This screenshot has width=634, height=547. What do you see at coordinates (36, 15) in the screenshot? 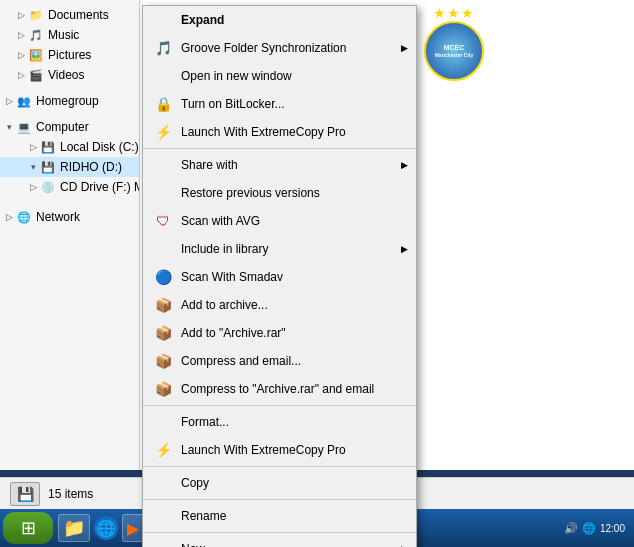
I see `documents-icon: 📁` at bounding box center [36, 15].